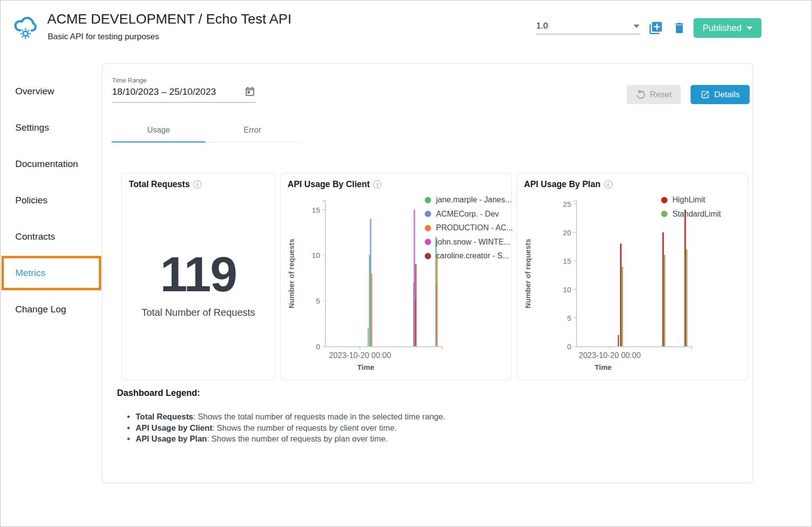  What do you see at coordinates (51, 91) in the screenshot?
I see `sidebar-item-overview: Overview` at bounding box center [51, 91].